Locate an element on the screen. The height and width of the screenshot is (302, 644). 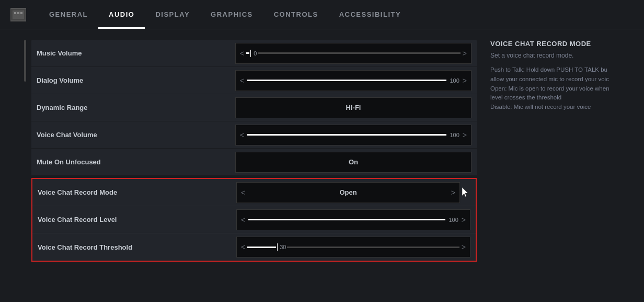
mute-on-unfocused-value: On is located at coordinates (353, 162).